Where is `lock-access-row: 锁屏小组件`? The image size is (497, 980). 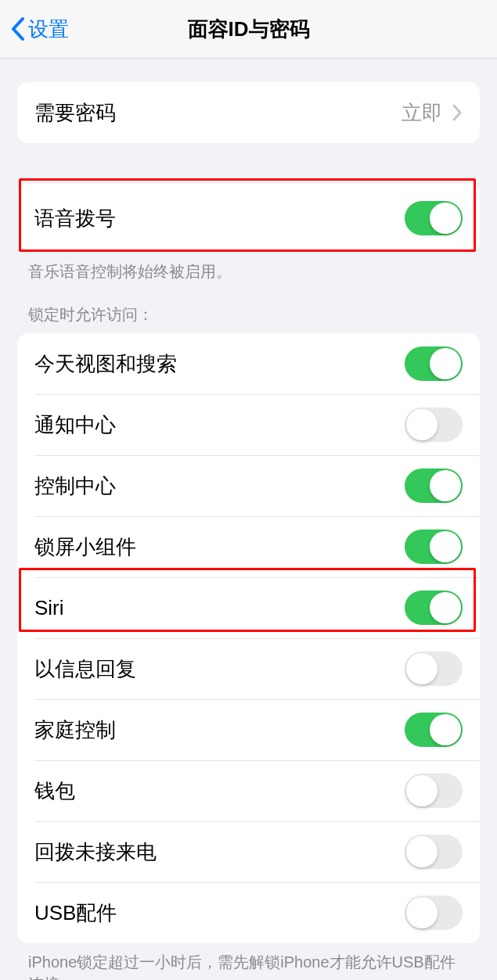 lock-access-row: 锁屏小组件 is located at coordinates (249, 547).